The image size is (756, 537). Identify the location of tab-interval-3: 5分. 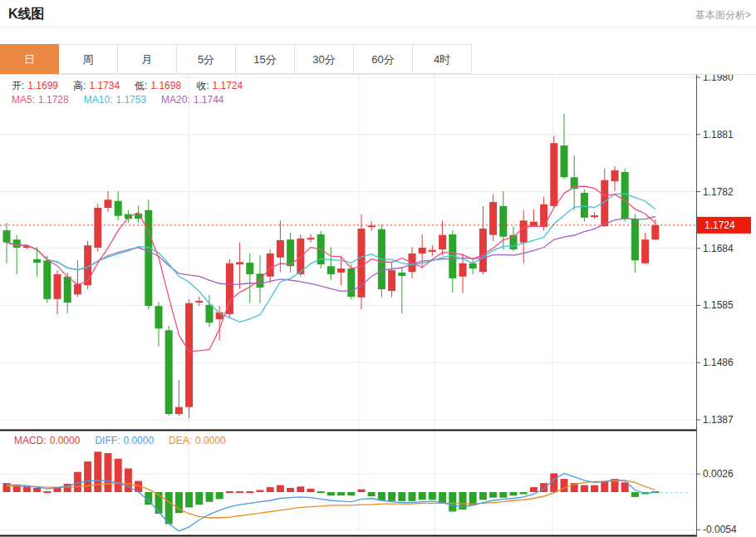
(206, 59).